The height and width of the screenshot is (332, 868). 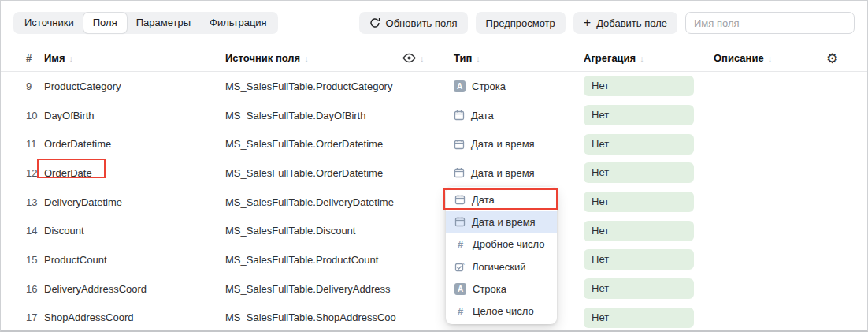 I want to click on type-option-float: # Дробное число, so click(x=501, y=244).